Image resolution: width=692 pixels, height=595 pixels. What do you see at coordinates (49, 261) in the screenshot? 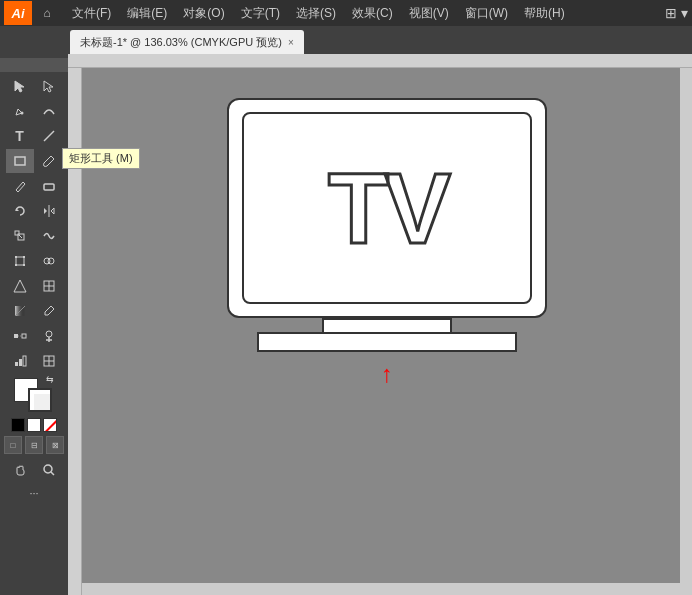
I see `shape-builder-tool` at bounding box center [49, 261].